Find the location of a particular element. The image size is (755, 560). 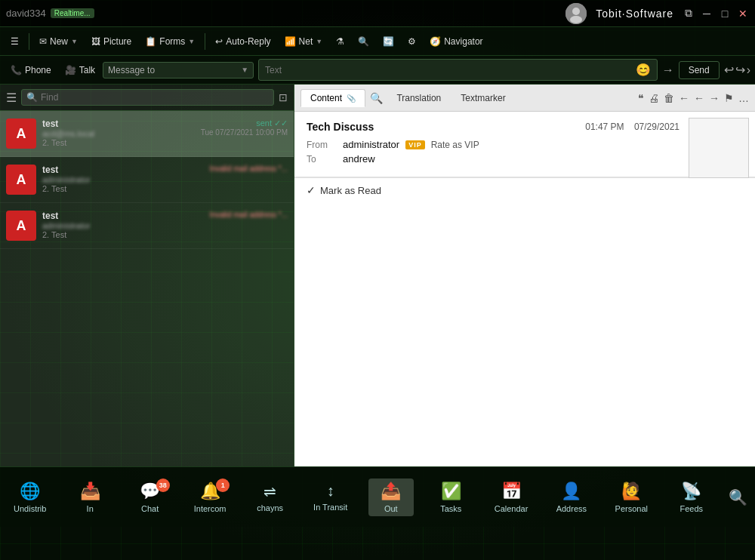

checkmark-icon: ✓ is located at coordinates (311, 190).